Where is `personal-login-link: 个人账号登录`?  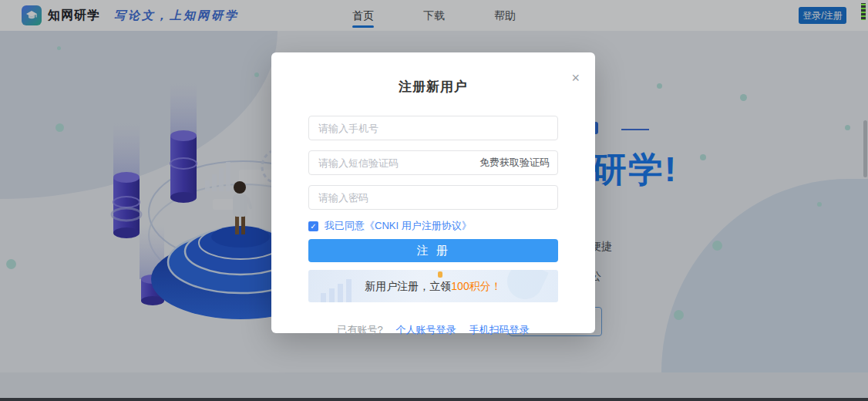
personal-login-link: 个人账号登录 is located at coordinates (426, 330).